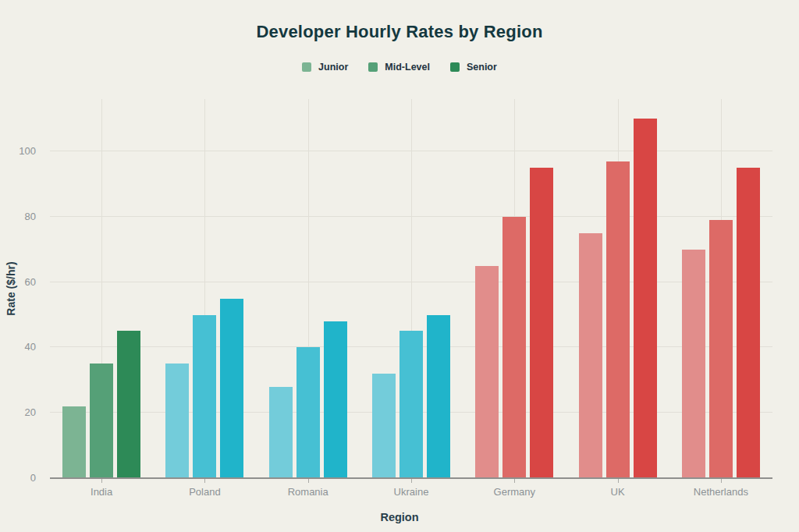 Image resolution: width=799 pixels, height=532 pixels. I want to click on bar-junior-germany, so click(487, 372).